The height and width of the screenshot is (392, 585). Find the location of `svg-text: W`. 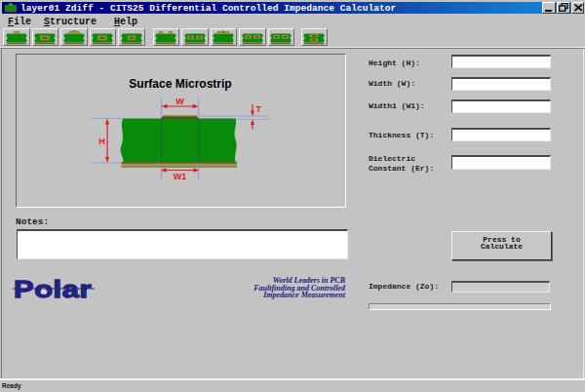

svg-text: W is located at coordinates (179, 101).